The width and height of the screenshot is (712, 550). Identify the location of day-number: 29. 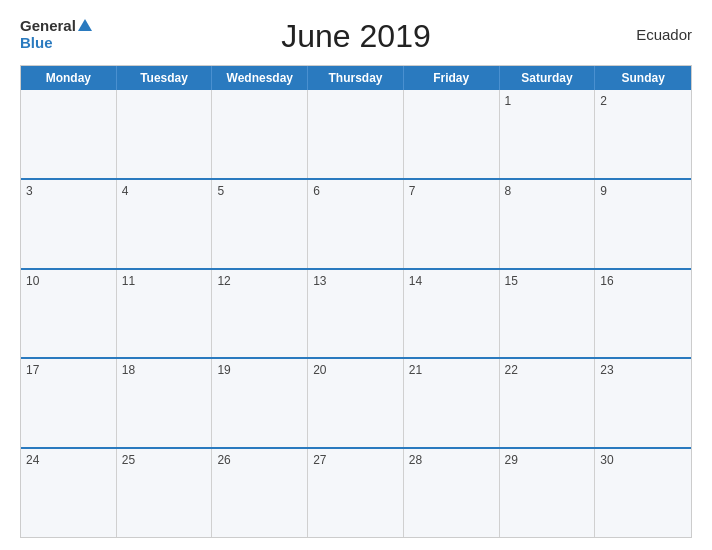
(548, 460).